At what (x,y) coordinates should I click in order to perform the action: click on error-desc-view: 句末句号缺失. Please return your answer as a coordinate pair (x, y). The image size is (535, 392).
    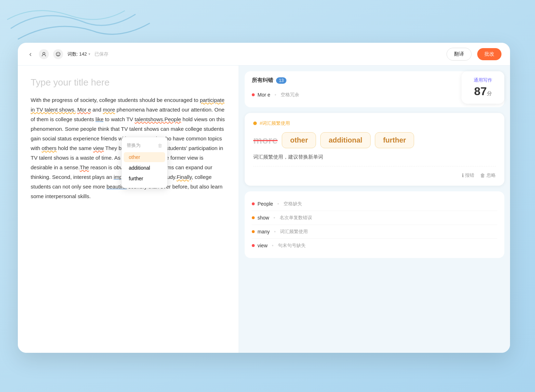
    Looking at the image, I should click on (292, 246).